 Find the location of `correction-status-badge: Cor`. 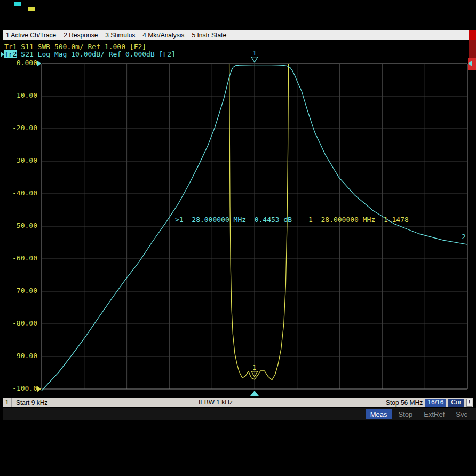

correction-status-badge: Cor is located at coordinates (456, 402).